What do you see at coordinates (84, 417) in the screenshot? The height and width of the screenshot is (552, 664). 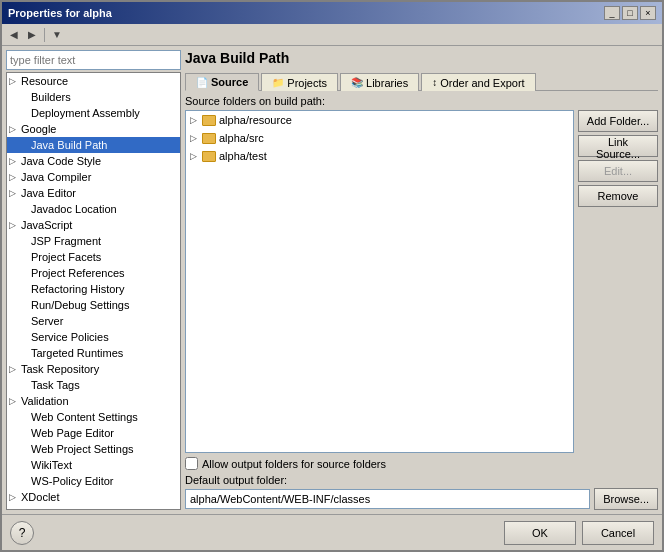 I see `tree-label-web-content-settings: Web Content Settings` at bounding box center [84, 417].